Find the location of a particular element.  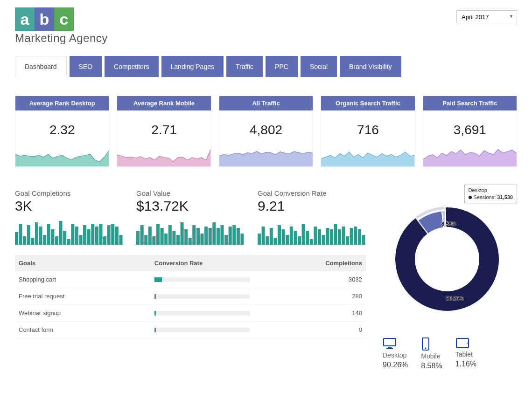

donut-tooltip-metric: Sessions: is located at coordinates (485, 197).